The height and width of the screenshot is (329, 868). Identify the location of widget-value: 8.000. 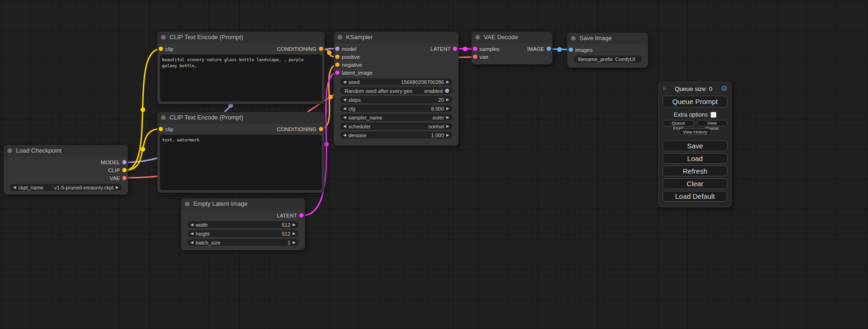
(401, 109).